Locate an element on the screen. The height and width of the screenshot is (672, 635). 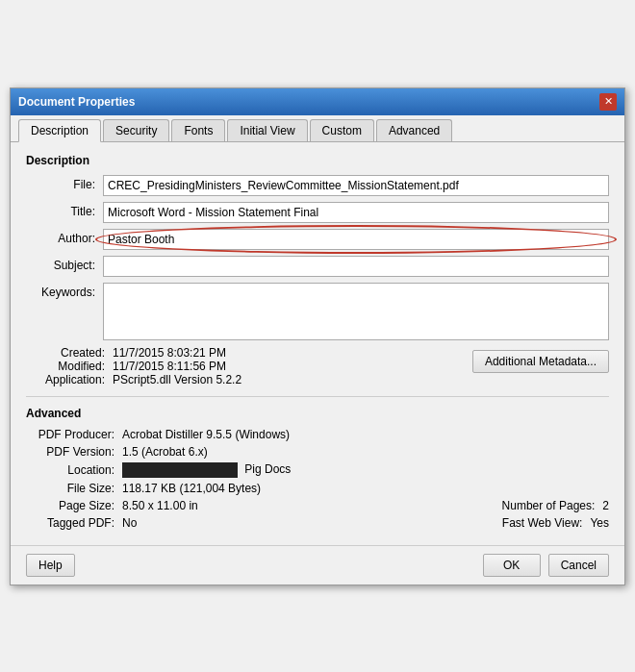
modified-value: 11/7/2015 8:11:56 PM is located at coordinates (169, 366).